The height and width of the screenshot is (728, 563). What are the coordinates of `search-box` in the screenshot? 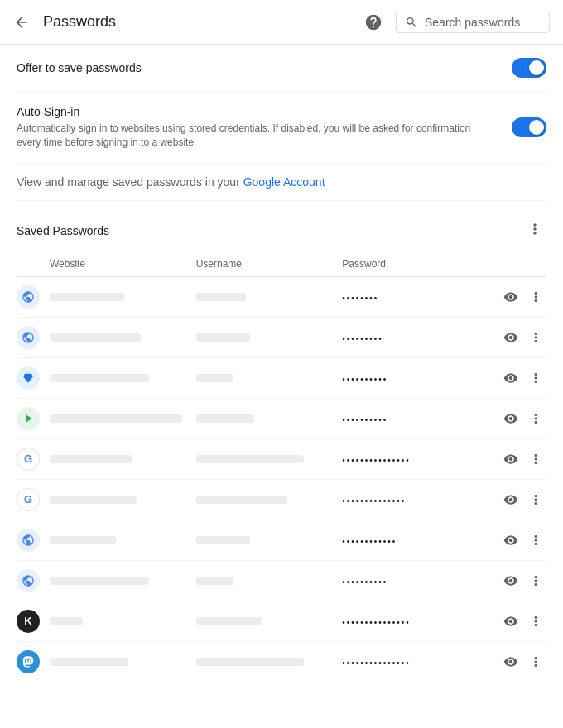 It's located at (473, 22).